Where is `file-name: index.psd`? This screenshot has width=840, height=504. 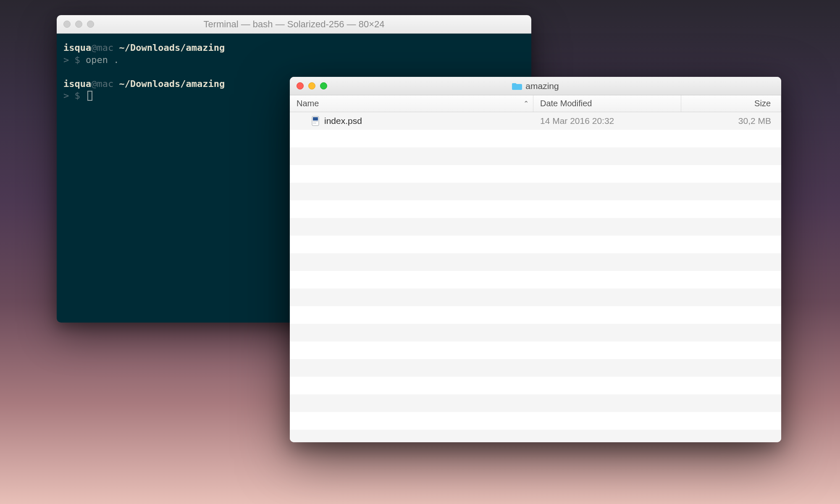
file-name: index.psd is located at coordinates (343, 121).